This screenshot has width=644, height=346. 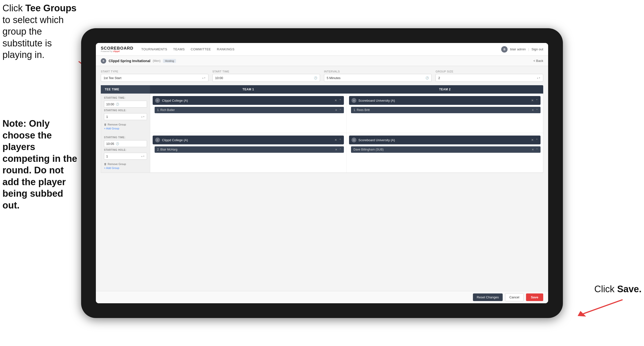 I want to click on start-time-input: 10:00 🕐, so click(x=266, y=78).